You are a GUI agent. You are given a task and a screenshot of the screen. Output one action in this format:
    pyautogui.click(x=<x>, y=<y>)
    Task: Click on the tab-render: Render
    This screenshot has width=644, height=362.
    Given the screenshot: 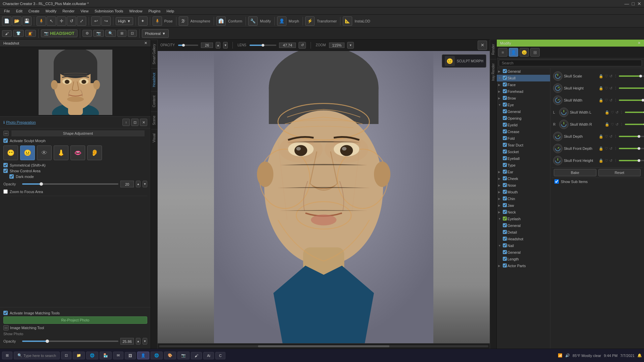 What is the action you would take?
    pyautogui.click(x=493, y=49)
    